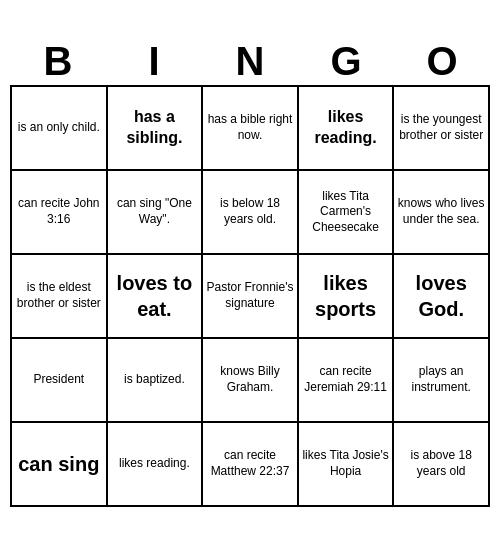 The height and width of the screenshot is (544, 500). Describe the element at coordinates (156, 129) in the screenshot. I see `bingo-cell-1: has a sibling.` at that location.